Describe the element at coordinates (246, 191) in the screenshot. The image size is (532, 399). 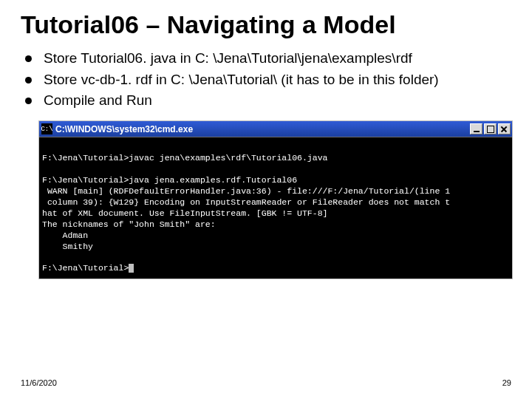
I see `terminal-line: WARN [main] (RDFDefaultErrorHandler.java…` at that location.